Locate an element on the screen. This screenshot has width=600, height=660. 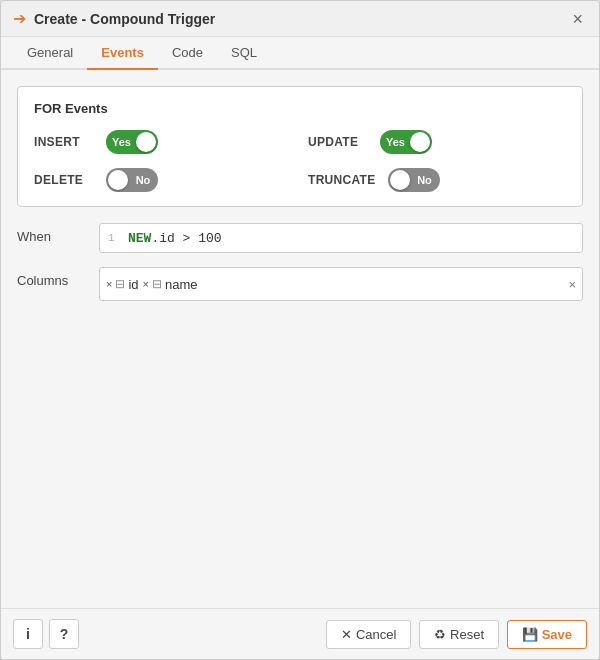
tag-id-name: id is located at coordinates (133, 284).